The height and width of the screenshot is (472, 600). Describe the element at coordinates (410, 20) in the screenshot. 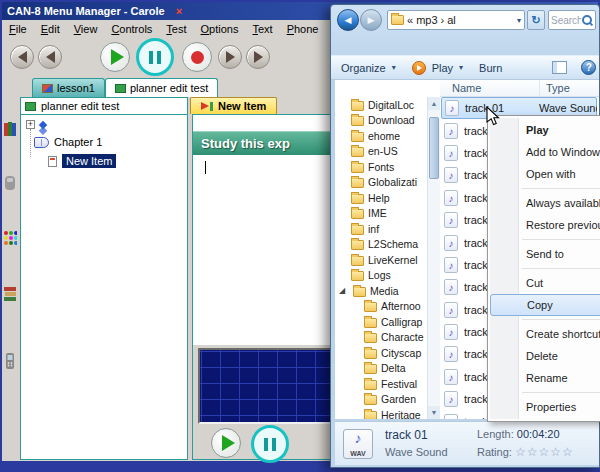

I see `breadcrumb-collapsed: «` at that location.